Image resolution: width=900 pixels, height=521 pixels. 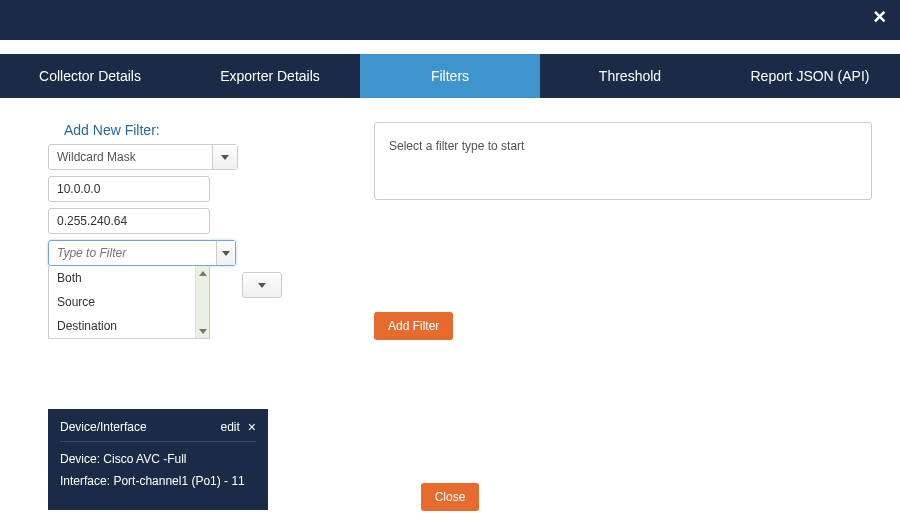 I want to click on secondary-dropdown, so click(x=262, y=285).